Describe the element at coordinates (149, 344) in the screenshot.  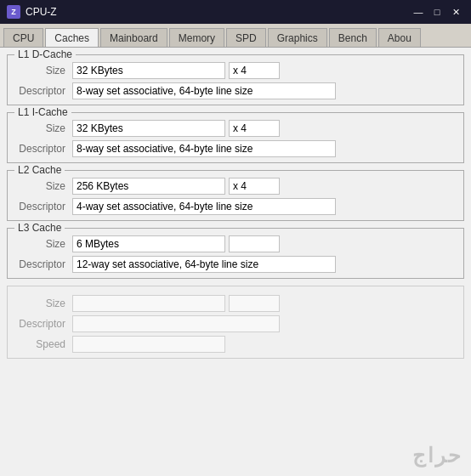
I see `empty-speed-value` at that location.